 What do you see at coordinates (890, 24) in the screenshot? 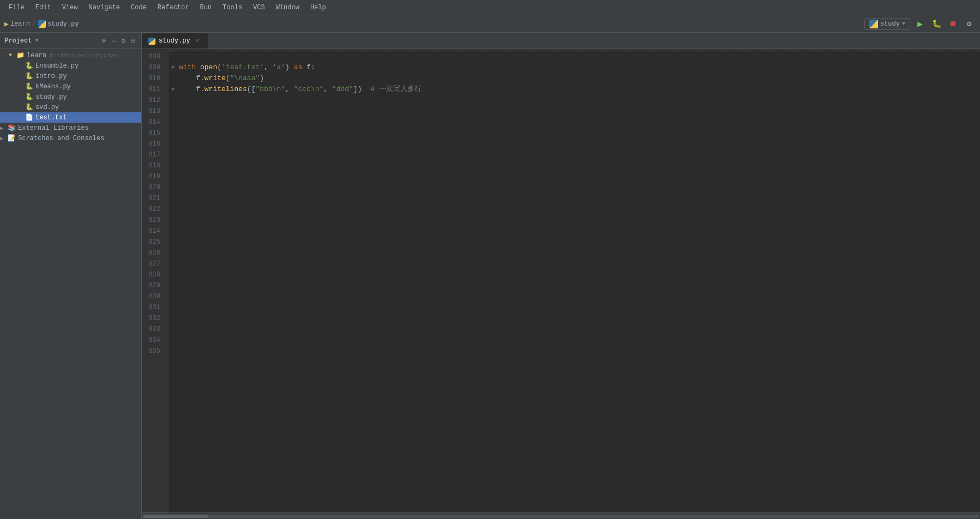
I see `run-config-label: study` at bounding box center [890, 24].